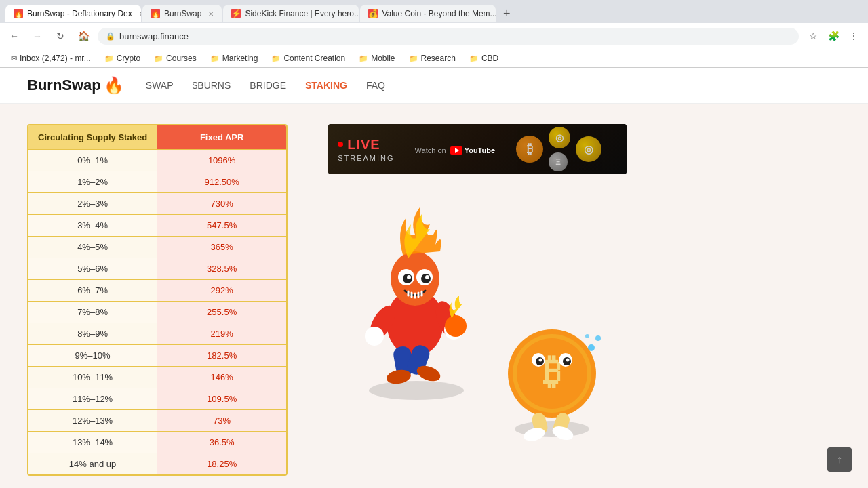  I want to click on bookmark-marketing: 📁 Marketing, so click(235, 58).